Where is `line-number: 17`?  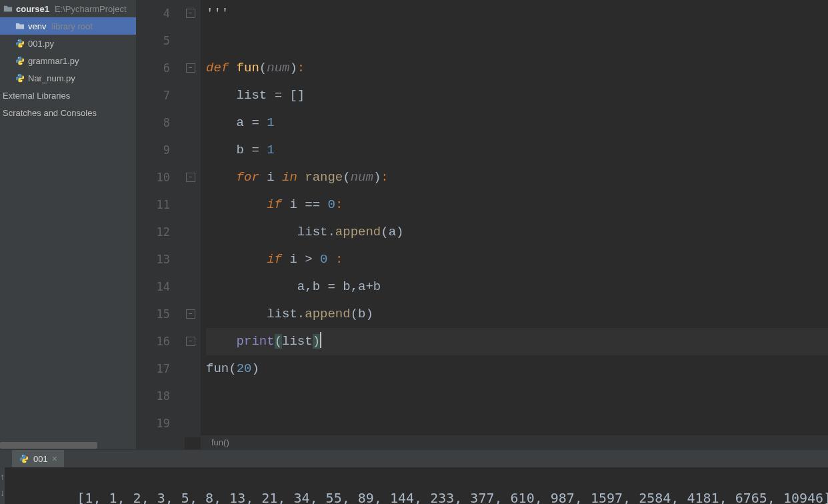 line-number: 17 is located at coordinates (153, 369).